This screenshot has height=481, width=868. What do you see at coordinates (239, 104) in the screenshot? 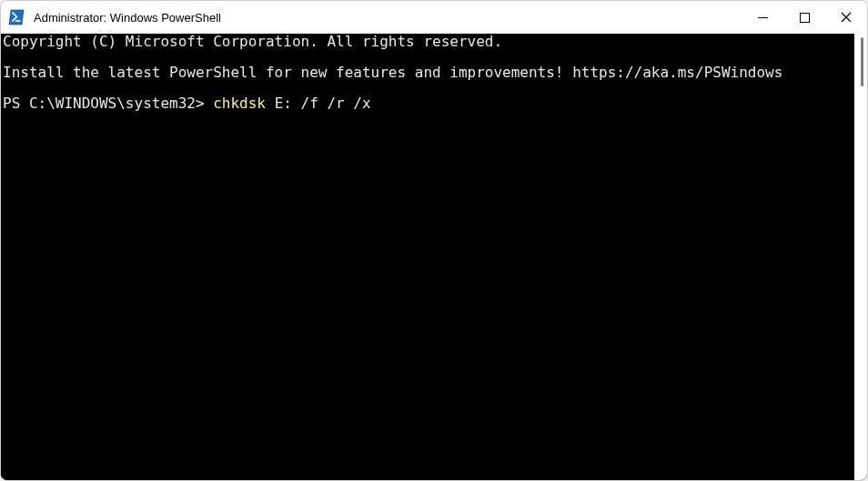
I see `terminal-command-name: chkdsk` at bounding box center [239, 104].